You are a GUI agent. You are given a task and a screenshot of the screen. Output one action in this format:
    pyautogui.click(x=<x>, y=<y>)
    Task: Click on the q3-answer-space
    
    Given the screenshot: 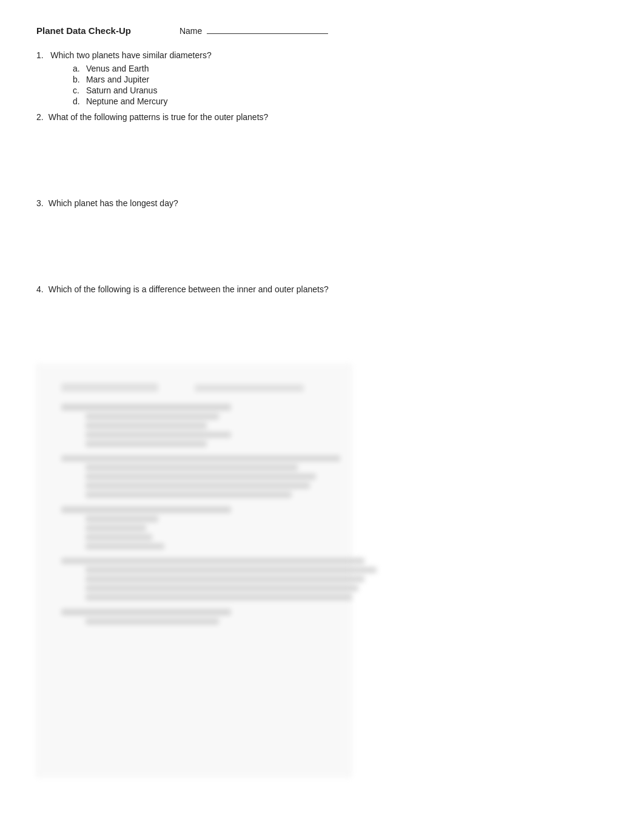 What is the action you would take?
    pyautogui.click(x=273, y=245)
    